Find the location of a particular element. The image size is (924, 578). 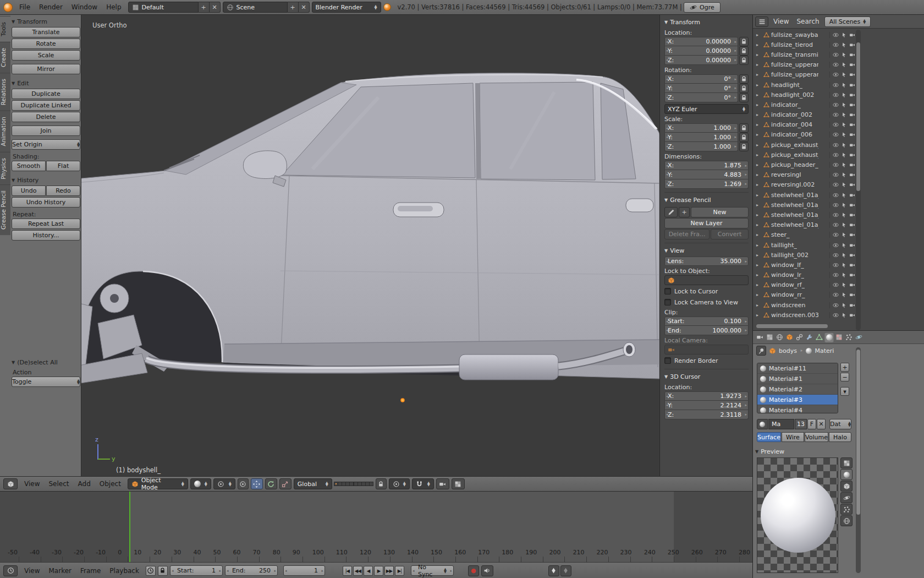

outliner-row: ▸ window_lr_ is located at coordinates (805, 275).